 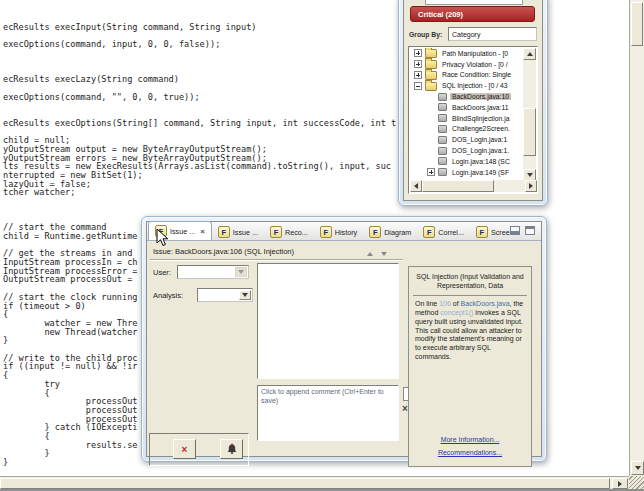 I want to click on issue-detail-link: BackDoors.java, so click(x=486, y=304).